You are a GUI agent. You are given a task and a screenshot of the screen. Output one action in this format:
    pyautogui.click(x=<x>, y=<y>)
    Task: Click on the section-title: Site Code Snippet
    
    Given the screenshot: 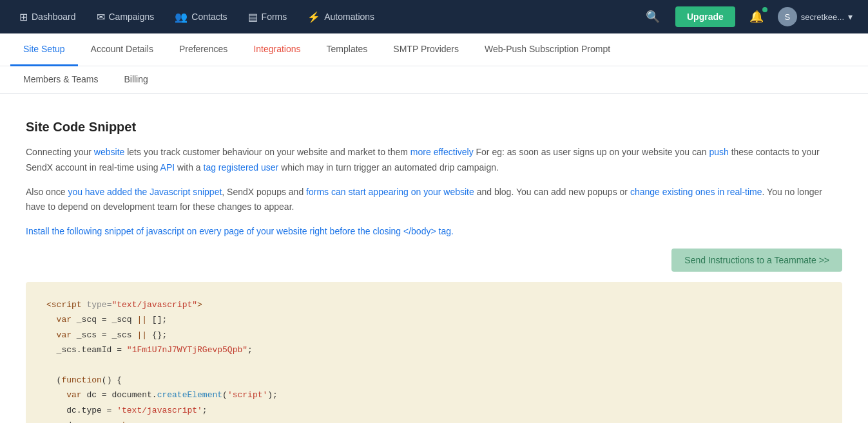 What is the action you would take?
    pyautogui.click(x=434, y=127)
    